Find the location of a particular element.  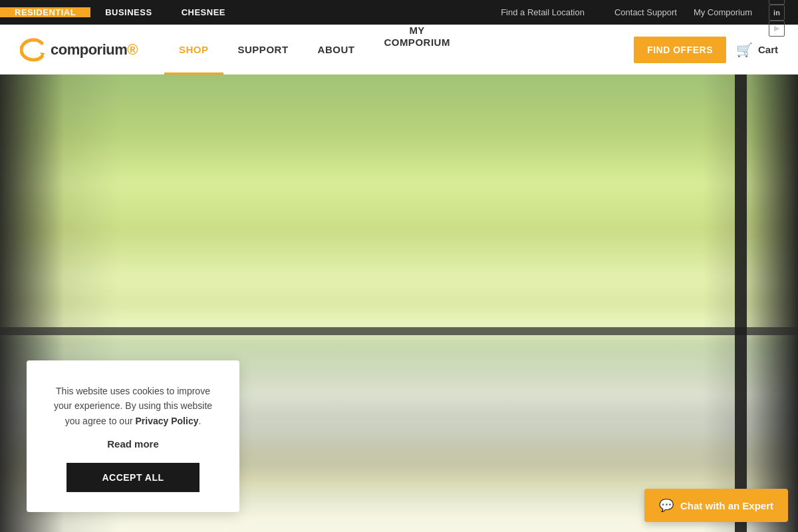

nav-right: FIND OFFERS 🛒 Cart is located at coordinates (706, 50).